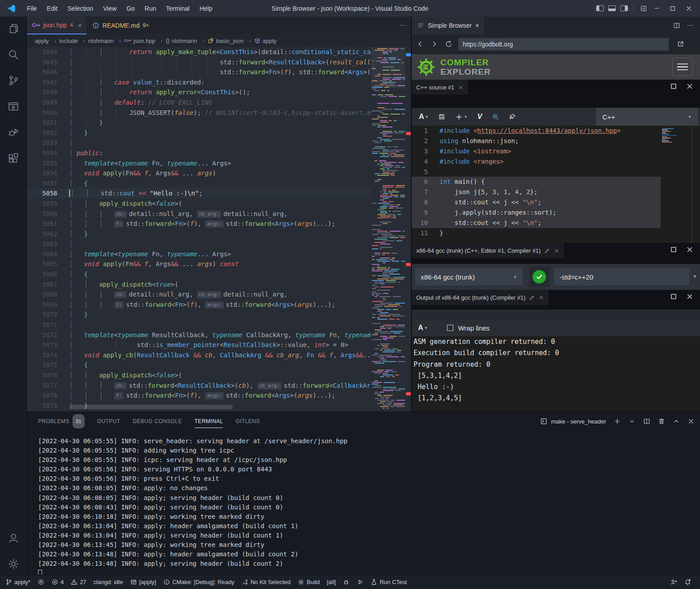  What do you see at coordinates (420, 44) in the screenshot?
I see `back-icon` at bounding box center [420, 44].